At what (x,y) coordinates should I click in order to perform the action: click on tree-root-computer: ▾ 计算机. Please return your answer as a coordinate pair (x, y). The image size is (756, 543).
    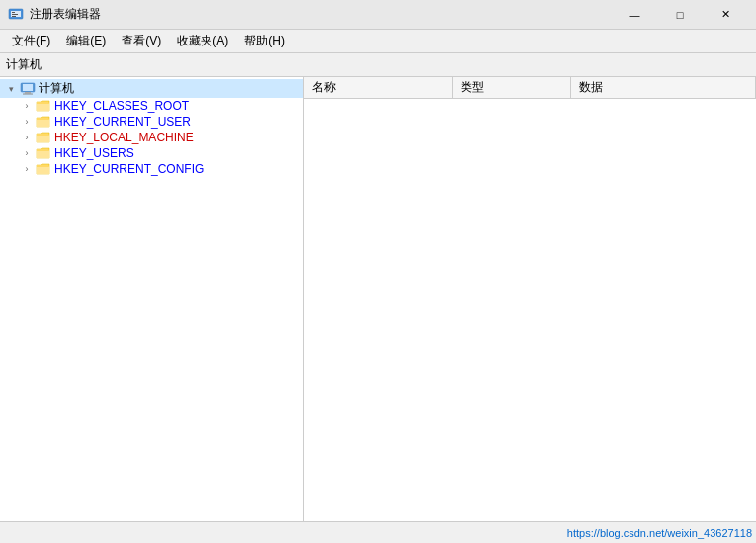
    Looking at the image, I should click on (152, 89).